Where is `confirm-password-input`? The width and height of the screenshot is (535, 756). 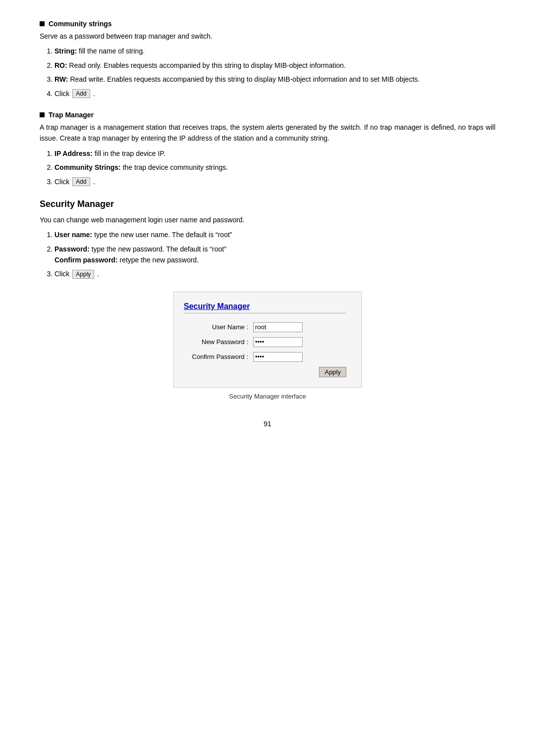
confirm-password-input is located at coordinates (278, 357).